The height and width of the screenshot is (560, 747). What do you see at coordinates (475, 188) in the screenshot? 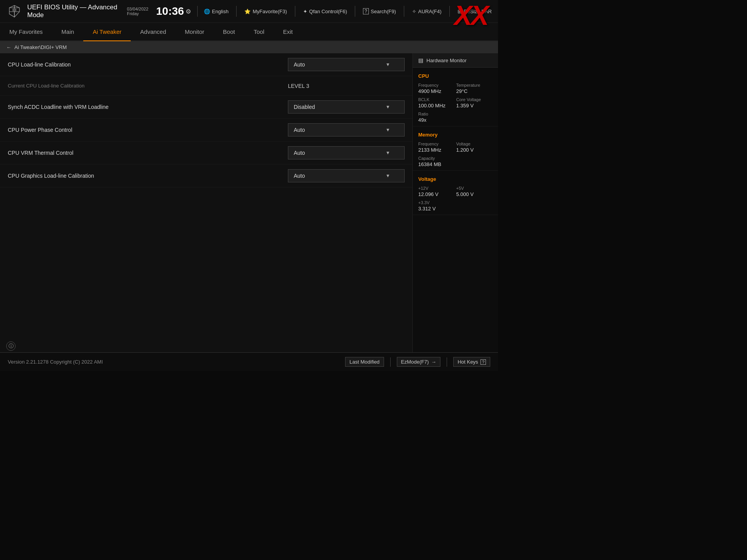
I see `v5-label: +5V` at bounding box center [475, 188].